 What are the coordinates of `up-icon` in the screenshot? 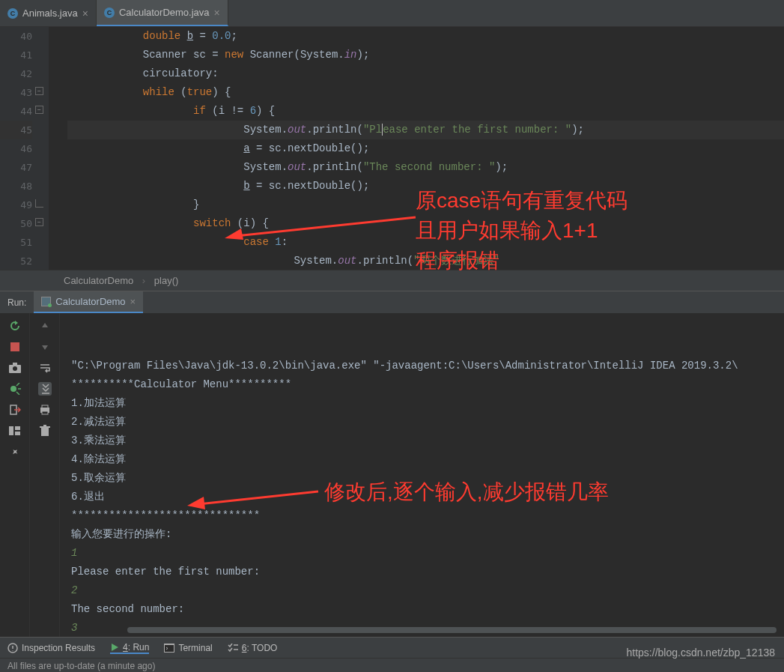 It's located at (45, 326).